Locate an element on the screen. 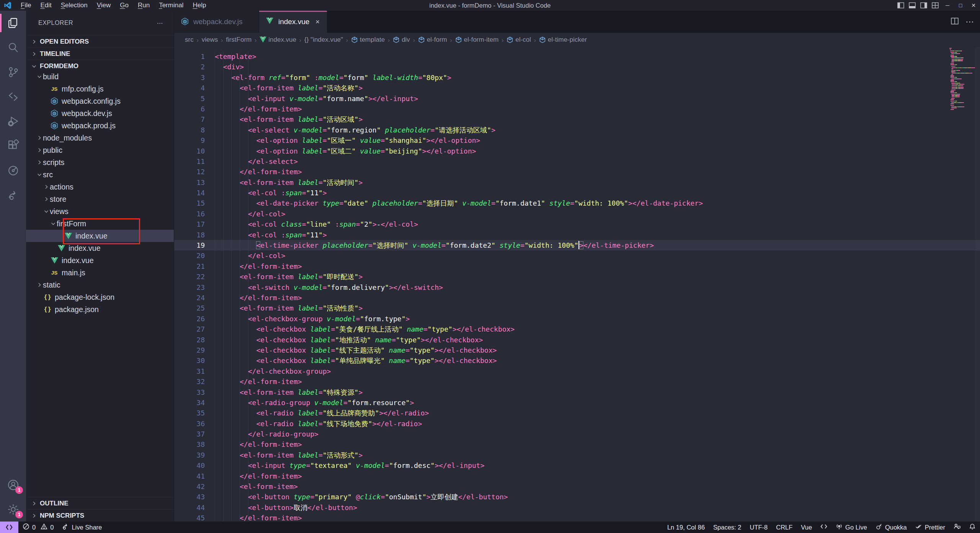 The height and width of the screenshot is (533, 980). folder-firstform: firstForm is located at coordinates (100, 224).